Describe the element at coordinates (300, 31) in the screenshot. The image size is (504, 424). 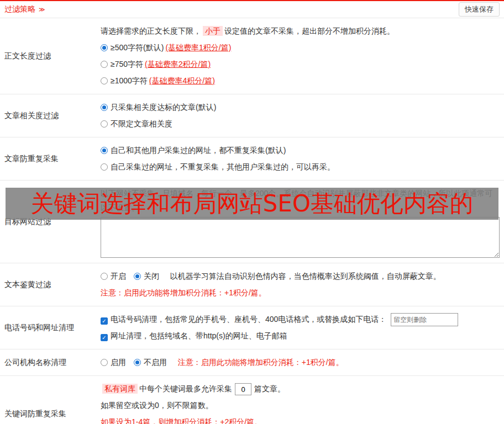
I see `body-length-intro: 请选择需求的正文长度下限，小于设定值的文章不采集，超出部分不增加积分消耗。` at that location.